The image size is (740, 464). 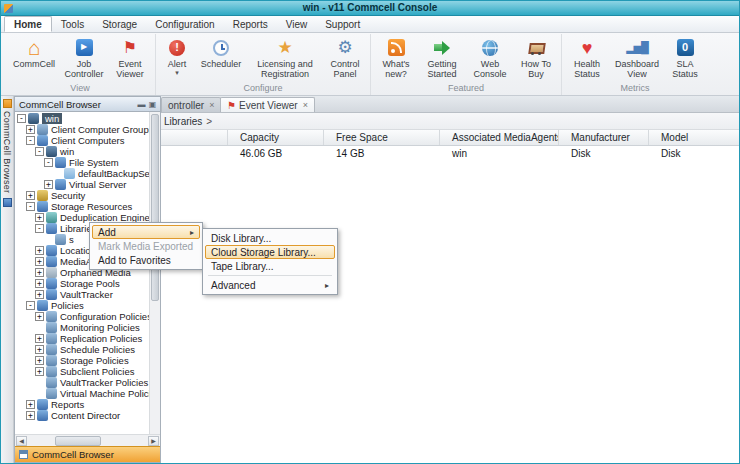 What do you see at coordinates (154, 441) in the screenshot?
I see `scroll-right-icon: ▶` at bounding box center [154, 441].